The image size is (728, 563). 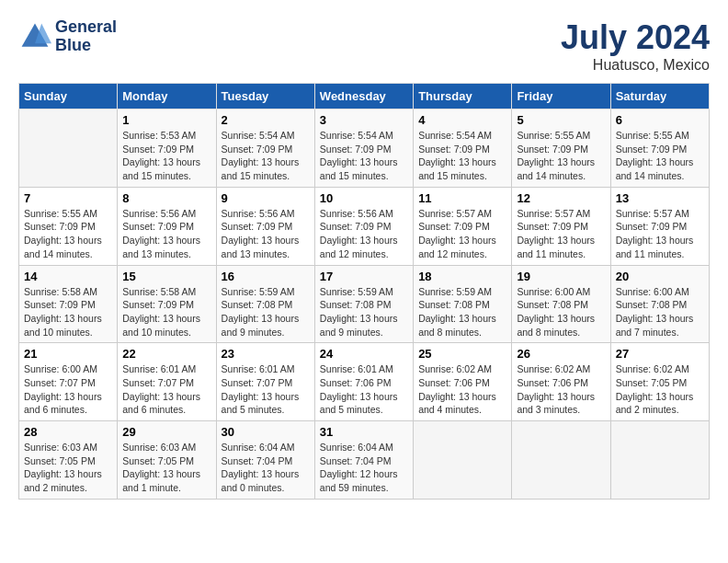 What do you see at coordinates (68, 460) in the screenshot?
I see `calendar-cell: 28Sunrise: 6:03 AM Sunset: 7:05 PM Dayli…` at bounding box center [68, 460].